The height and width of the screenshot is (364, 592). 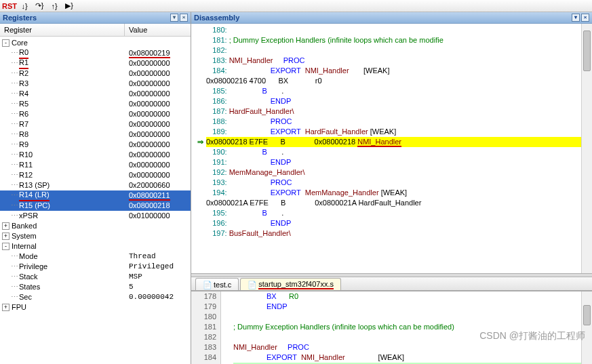 I want to click on source-line: 182, so click(x=392, y=338).